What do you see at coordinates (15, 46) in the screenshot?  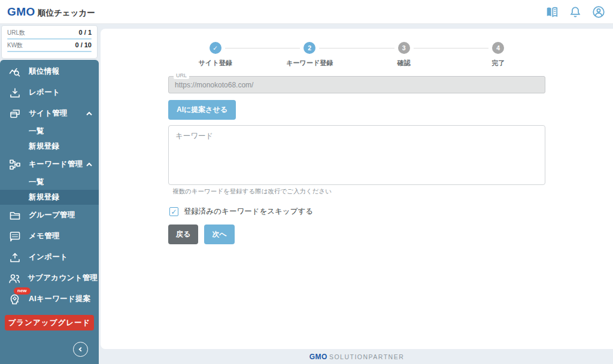 I see `usage-kw-label: KW数` at bounding box center [15, 46].